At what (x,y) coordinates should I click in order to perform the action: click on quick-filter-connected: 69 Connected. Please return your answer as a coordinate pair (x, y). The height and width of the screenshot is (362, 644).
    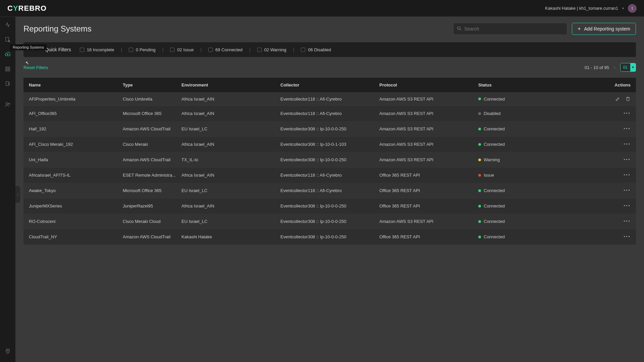
    Looking at the image, I should click on (225, 50).